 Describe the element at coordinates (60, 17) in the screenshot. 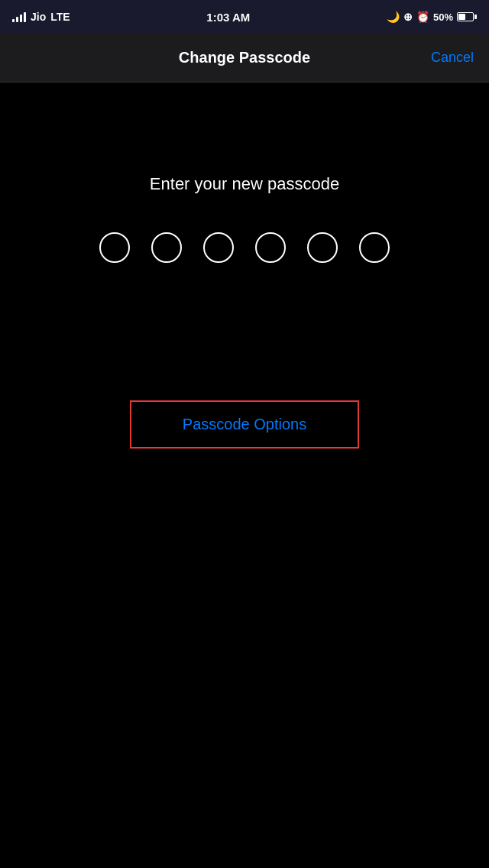

I see `network-type-label: LTE` at that location.